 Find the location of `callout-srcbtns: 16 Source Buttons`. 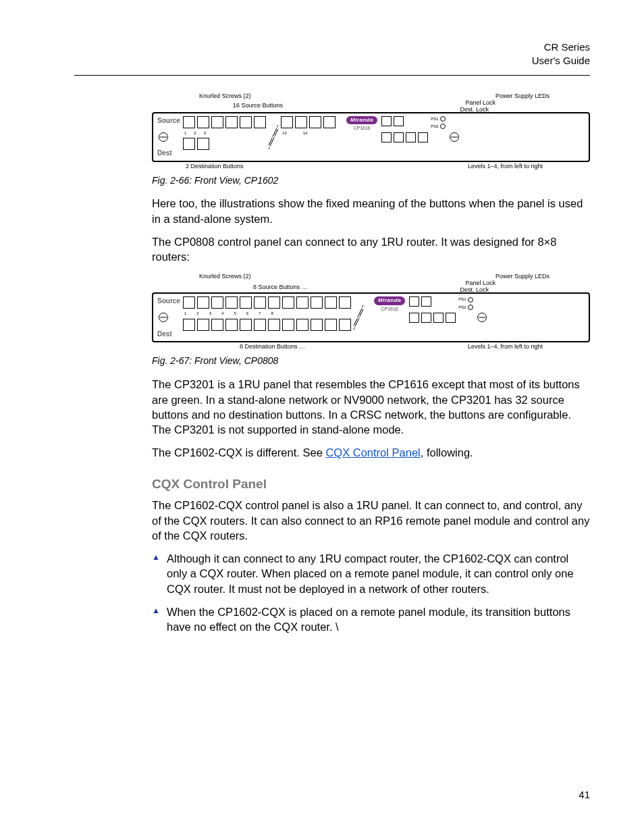

callout-srcbtns: 16 Source Buttons is located at coordinates (258, 105).